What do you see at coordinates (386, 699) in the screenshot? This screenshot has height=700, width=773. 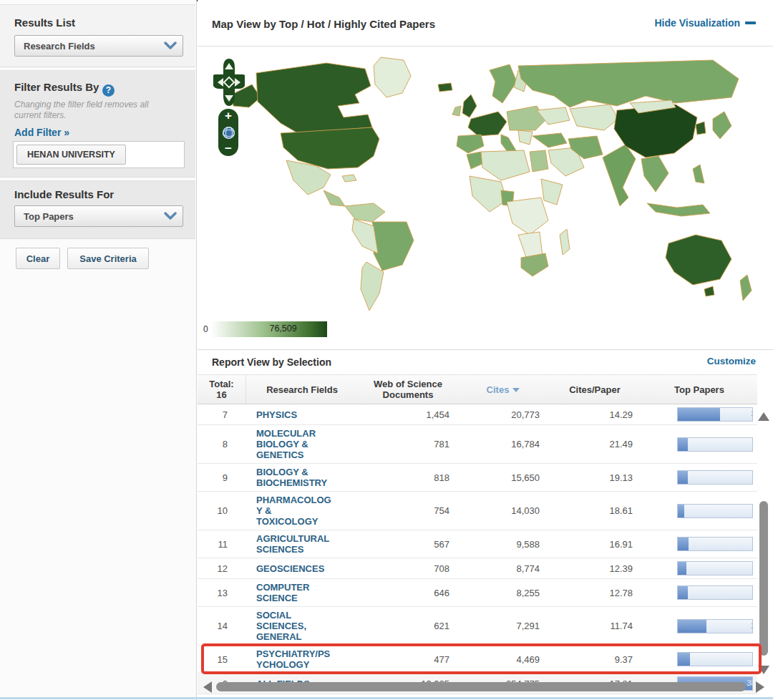 I see `bottom-border-line` at bounding box center [386, 699].